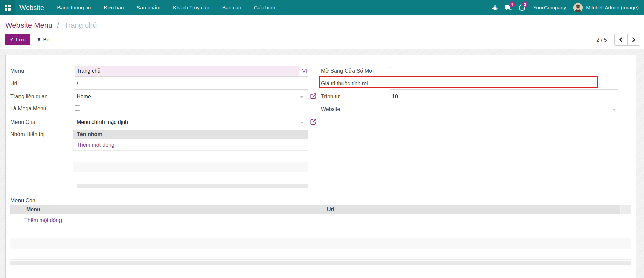 The width and height of the screenshot is (644, 278). Describe the element at coordinates (43, 220) in the screenshot. I see `child-add-line-link: Thêm một dòng` at that location.